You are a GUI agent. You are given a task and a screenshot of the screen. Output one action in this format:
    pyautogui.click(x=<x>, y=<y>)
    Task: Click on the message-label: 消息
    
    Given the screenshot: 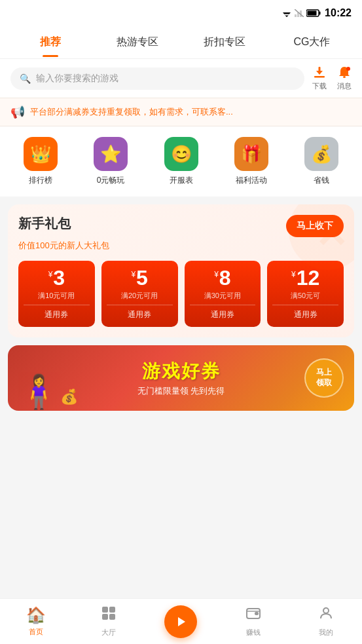 What is the action you would take?
    pyautogui.click(x=344, y=86)
    